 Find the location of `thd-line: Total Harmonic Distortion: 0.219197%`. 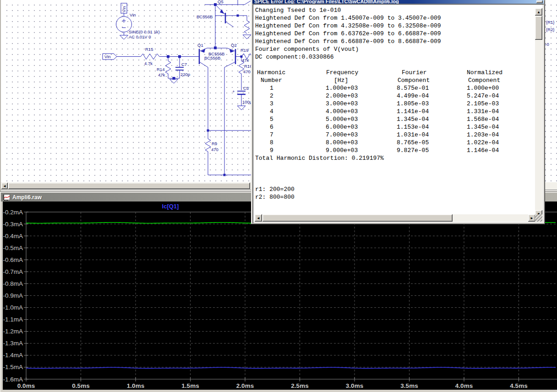

thd-line: Total Harmonic Distortion: 0.219197% is located at coordinates (395, 158).